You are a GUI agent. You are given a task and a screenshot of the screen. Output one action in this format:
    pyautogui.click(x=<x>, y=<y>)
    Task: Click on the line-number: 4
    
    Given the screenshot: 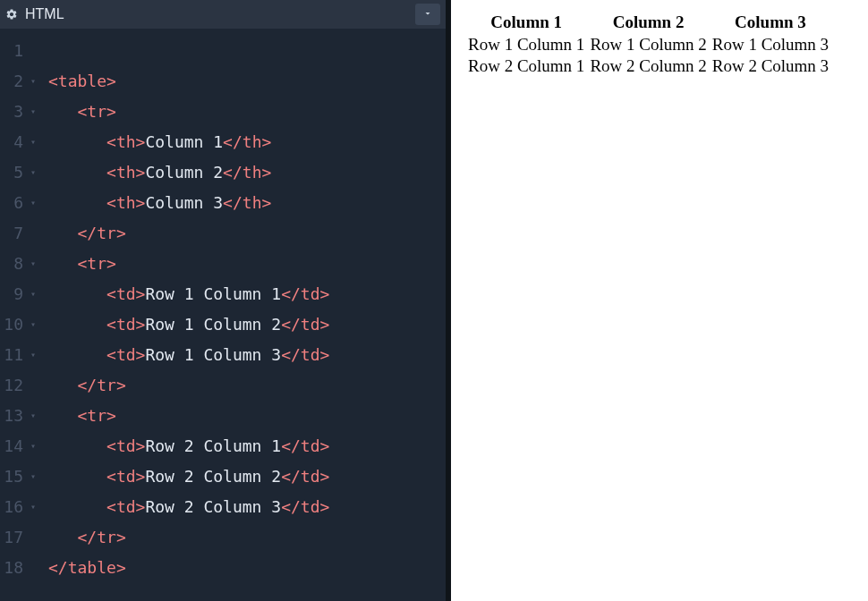 What is the action you would take?
    pyautogui.click(x=18, y=142)
    